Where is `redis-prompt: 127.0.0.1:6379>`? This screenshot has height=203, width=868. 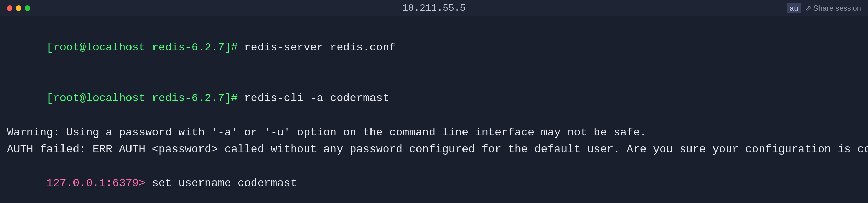
redis-prompt: 127.0.0.1:6379> is located at coordinates (99, 183).